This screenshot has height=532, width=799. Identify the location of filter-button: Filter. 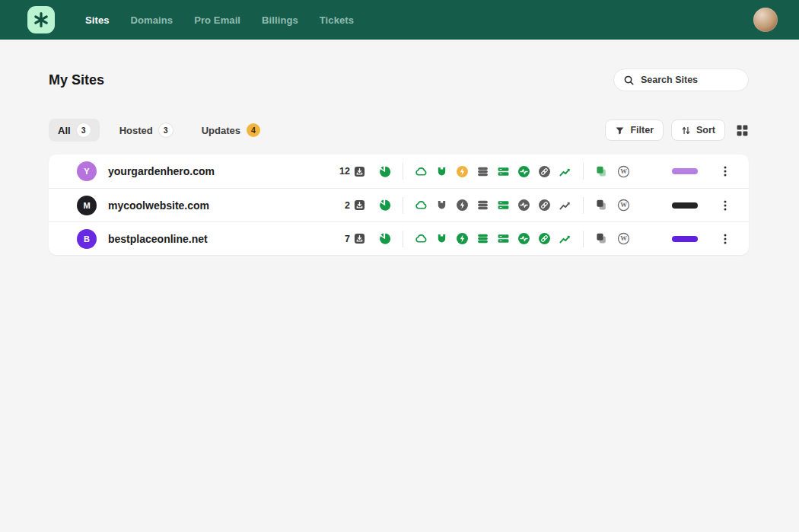
(635, 130).